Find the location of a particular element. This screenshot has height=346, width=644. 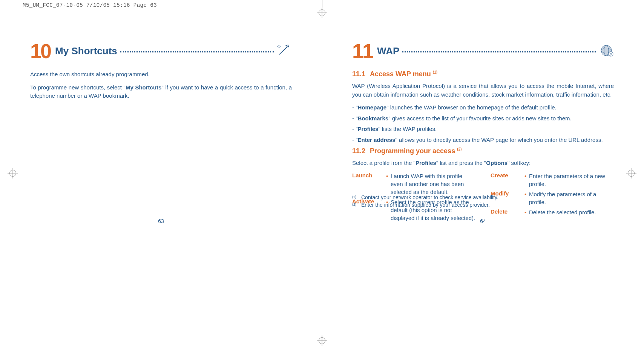

section-number: 11.1 is located at coordinates (359, 74).